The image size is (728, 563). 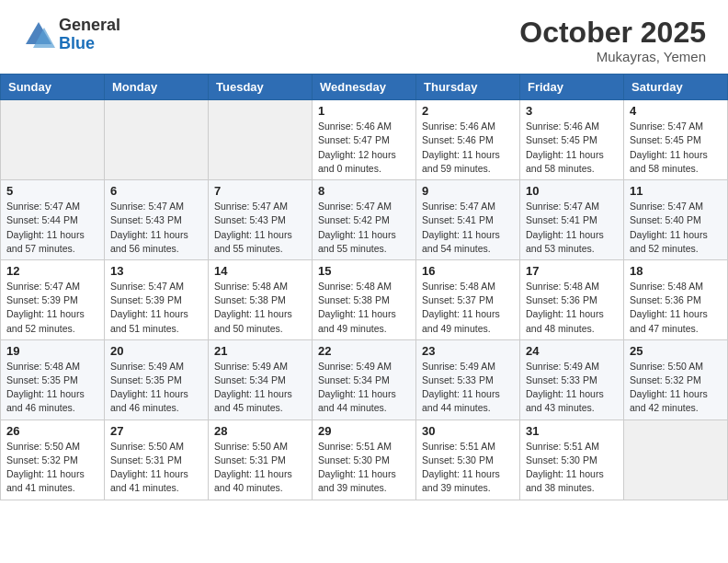 What do you see at coordinates (364, 270) in the screenshot?
I see `day-number: 15` at bounding box center [364, 270].